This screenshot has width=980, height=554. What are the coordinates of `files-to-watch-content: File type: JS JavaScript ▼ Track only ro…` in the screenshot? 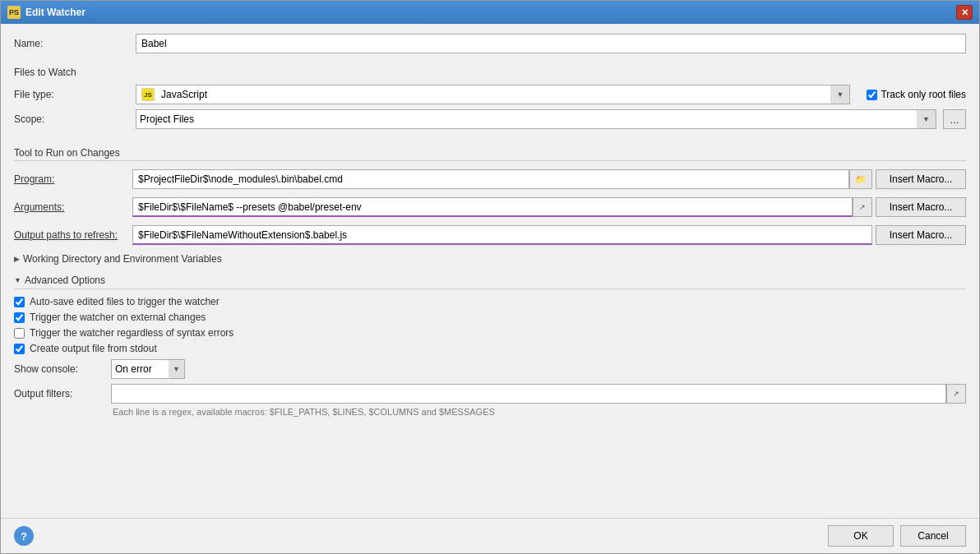 It's located at (490, 109).